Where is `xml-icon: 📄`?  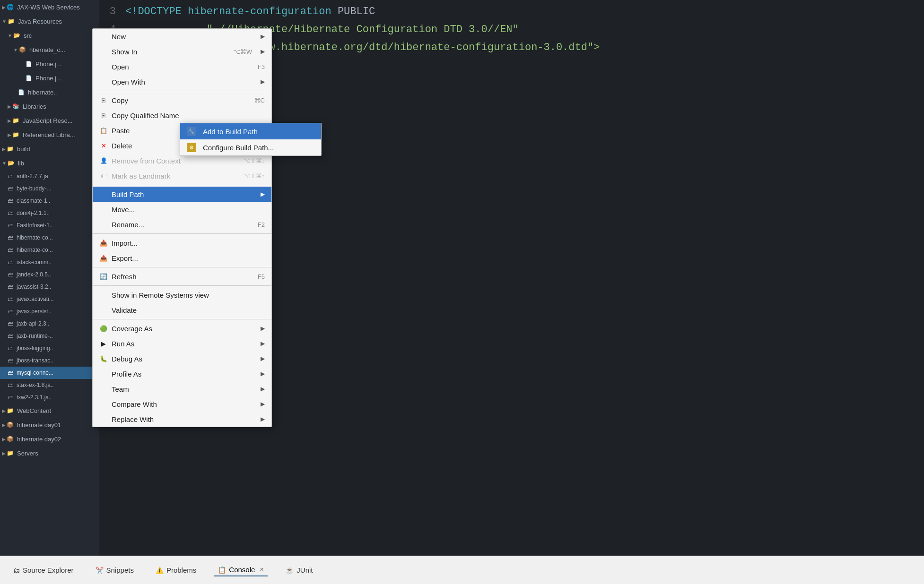
xml-icon: 📄 is located at coordinates (29, 78).